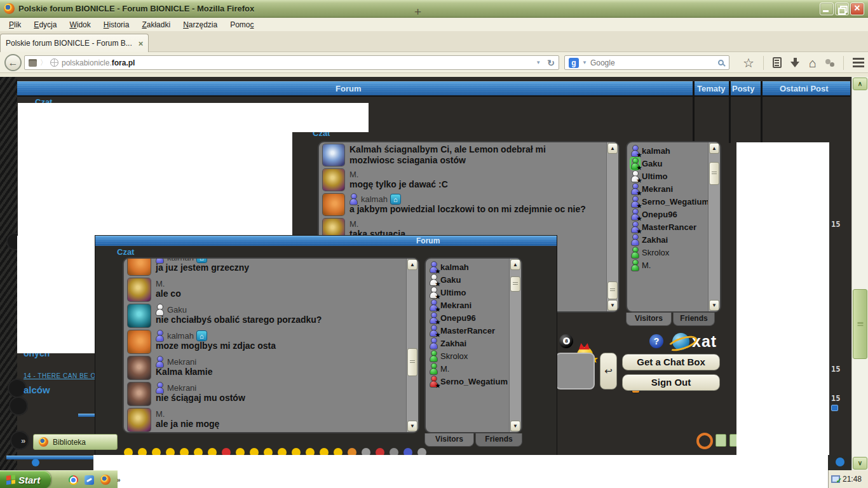 The width and height of the screenshot is (868, 488). Describe the element at coordinates (860, 273) in the screenshot. I see `page-scrollbar: ∧ ∨` at that location.